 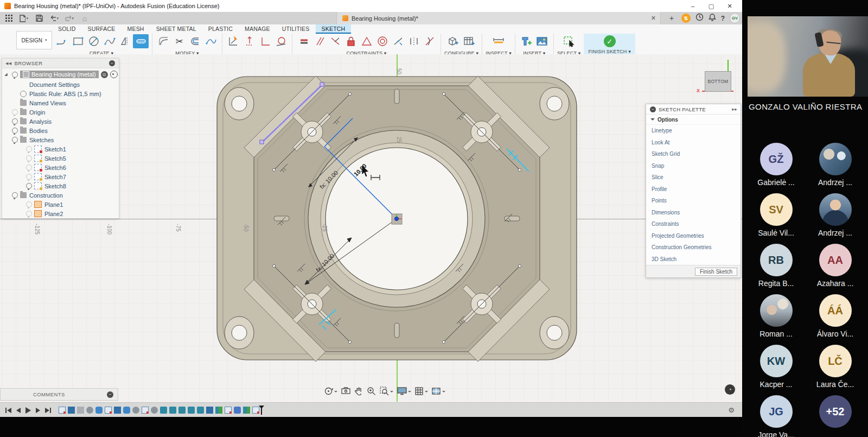 I want to click on participant-tile: Roman ..., so click(x=776, y=316).